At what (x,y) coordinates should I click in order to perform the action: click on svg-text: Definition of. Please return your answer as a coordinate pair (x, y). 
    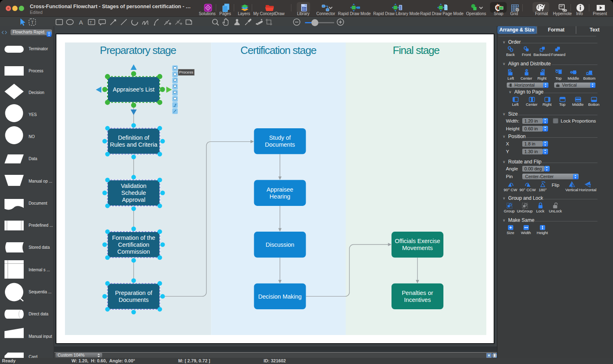
    Looking at the image, I should click on (134, 138).